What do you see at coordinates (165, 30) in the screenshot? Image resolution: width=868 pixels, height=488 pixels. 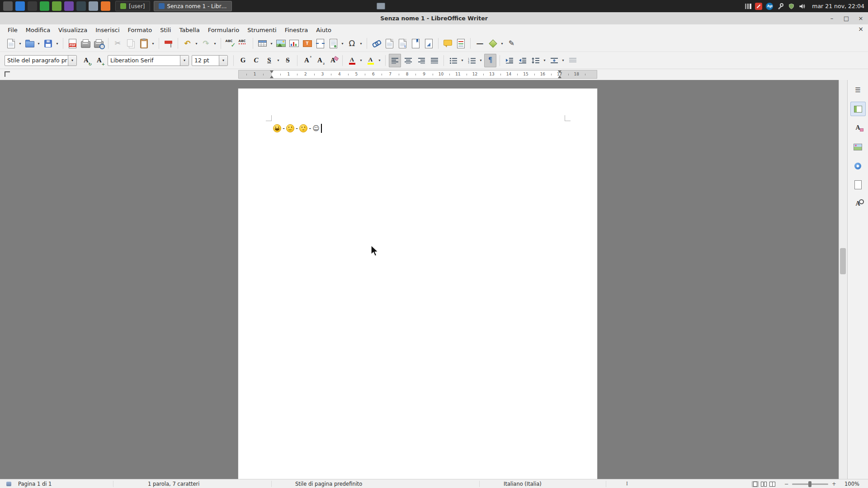 I see `menu-stili: Stili` at bounding box center [165, 30].